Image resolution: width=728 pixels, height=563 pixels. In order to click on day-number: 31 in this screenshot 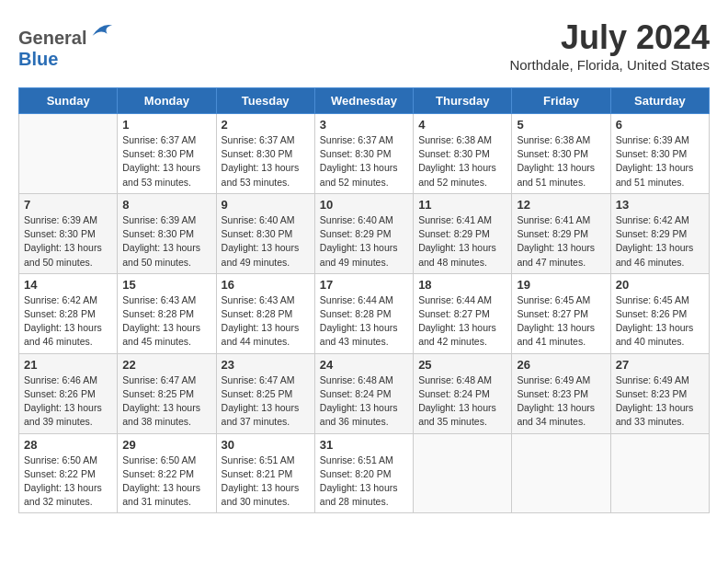, I will do `click(364, 445)`.